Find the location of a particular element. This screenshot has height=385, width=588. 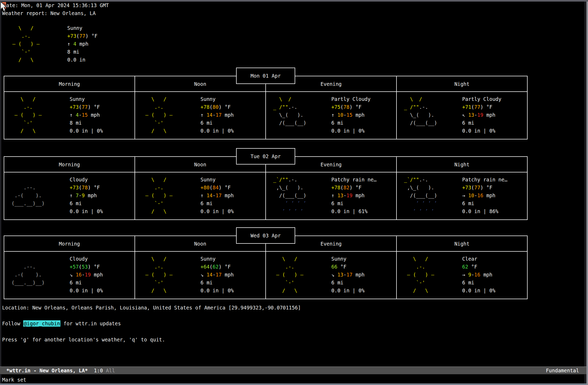

forecast-details: Partly Cloudy +71(77) °F ↖ 13-19 mph 6 m… is located at coordinates (482, 115).